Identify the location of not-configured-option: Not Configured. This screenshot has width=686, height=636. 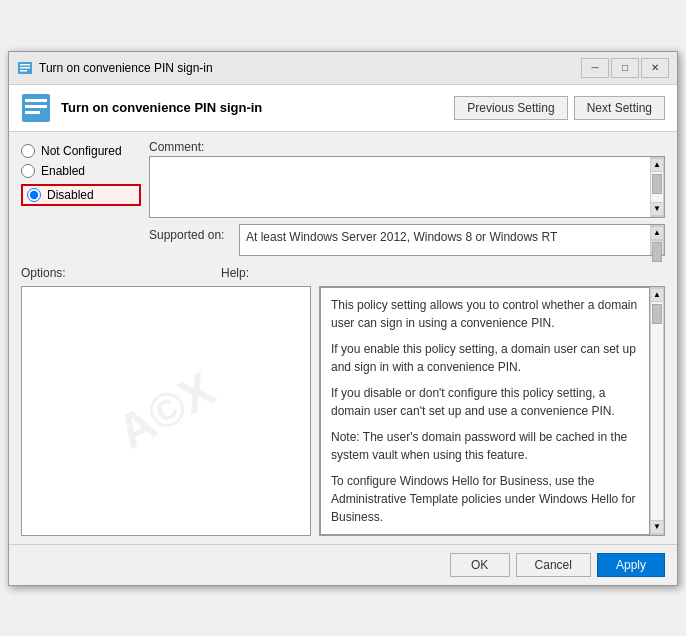
(81, 151).